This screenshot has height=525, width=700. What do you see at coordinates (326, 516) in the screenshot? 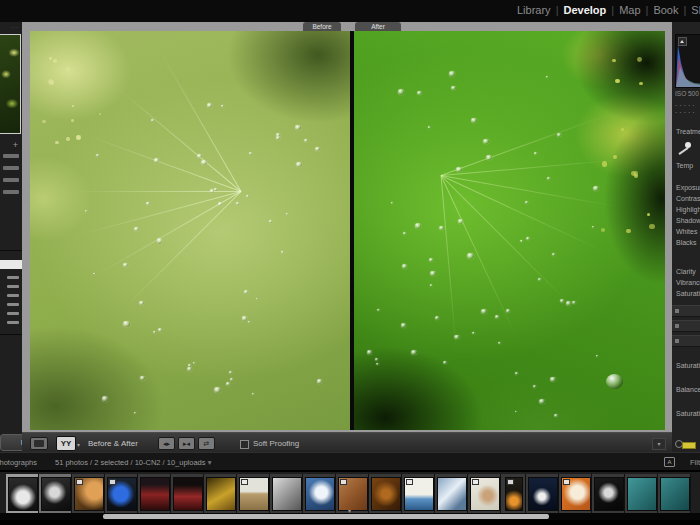
I see `filmstrip-scrollbar-thumb` at bounding box center [326, 516].